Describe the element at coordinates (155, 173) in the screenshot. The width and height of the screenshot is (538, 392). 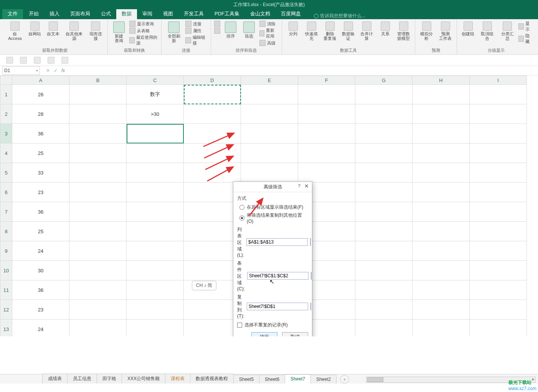
I see `cell-C5` at that location.